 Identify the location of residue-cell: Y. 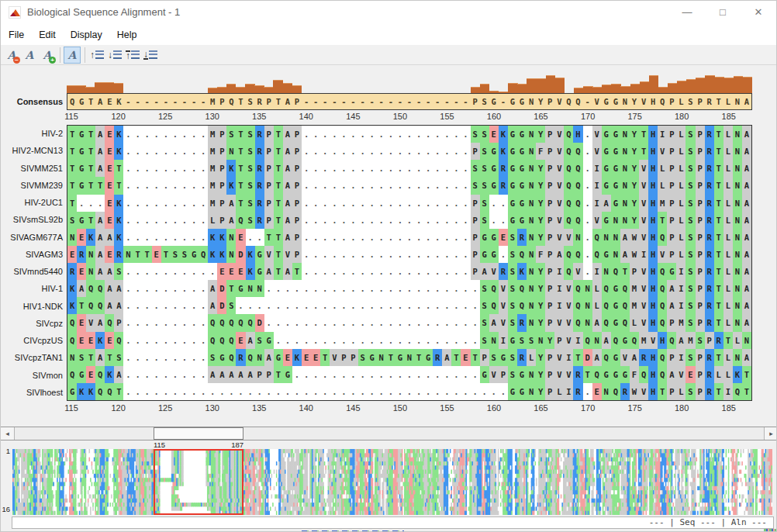
(634, 203).